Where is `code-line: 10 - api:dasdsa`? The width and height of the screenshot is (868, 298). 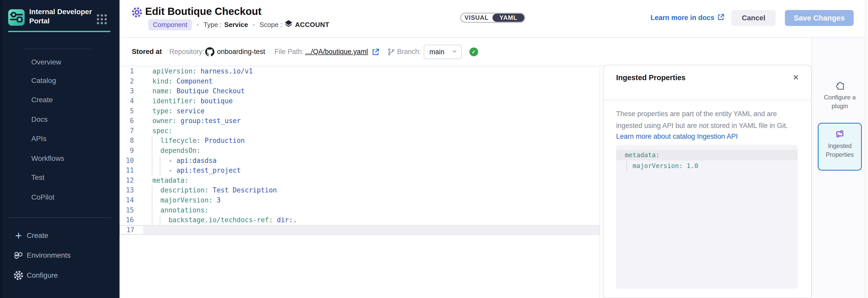 code-line: 10 - api:dasdsa is located at coordinates (360, 161).